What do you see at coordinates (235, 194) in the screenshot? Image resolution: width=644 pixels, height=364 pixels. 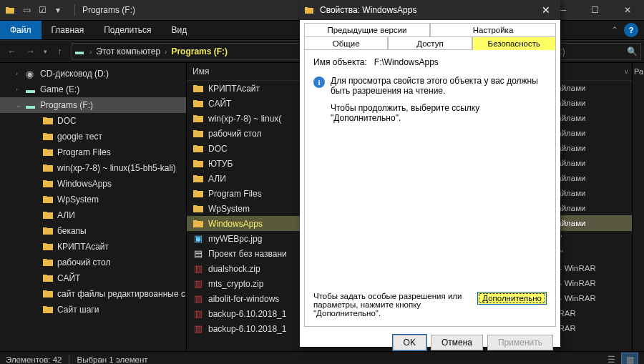 I see `file-name: Program Files` at bounding box center [235, 194].